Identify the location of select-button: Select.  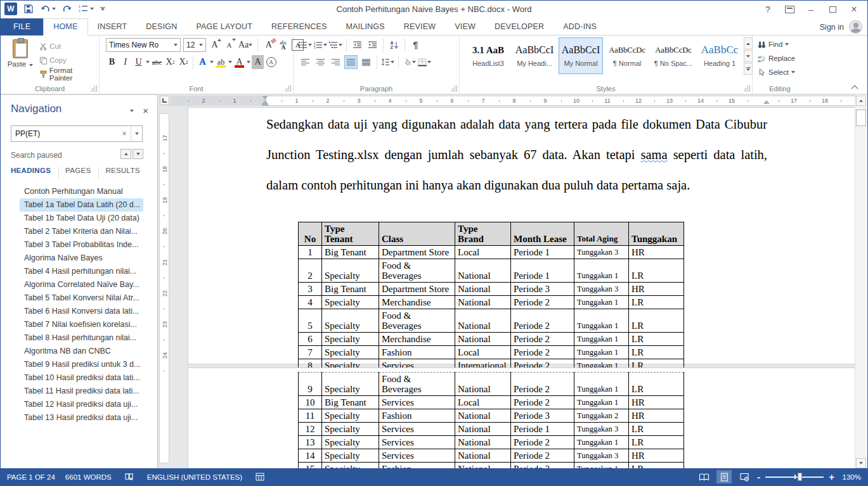
(776, 72).